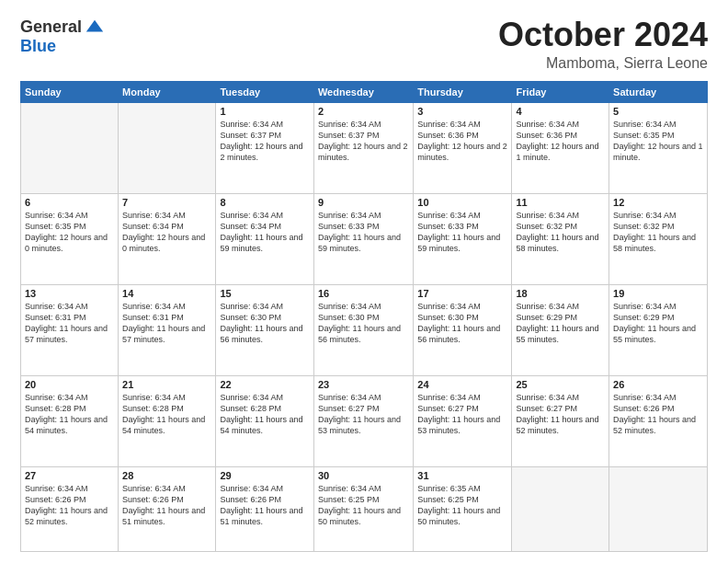 The image size is (728, 563). I want to click on day-cell: 29Sunrise: 6:34 AM Sunset: 6:26 PM Dayli…, so click(265, 510).